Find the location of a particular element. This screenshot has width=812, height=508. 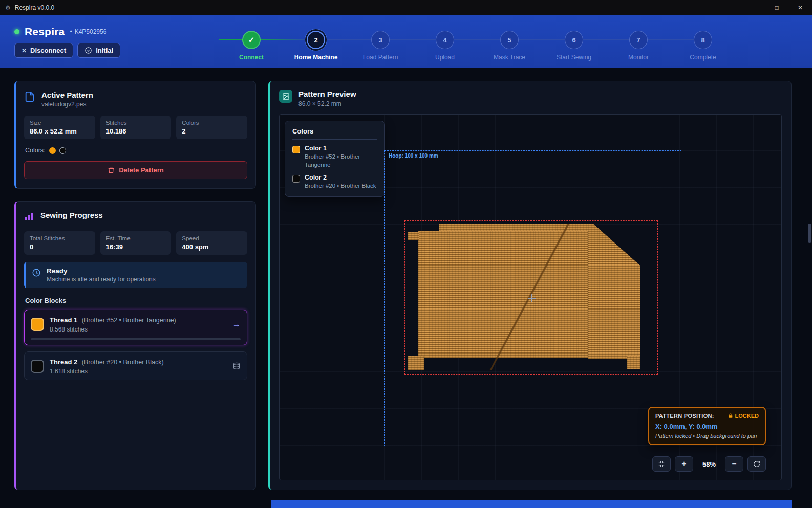

zoom-in-button: + is located at coordinates (684, 464).